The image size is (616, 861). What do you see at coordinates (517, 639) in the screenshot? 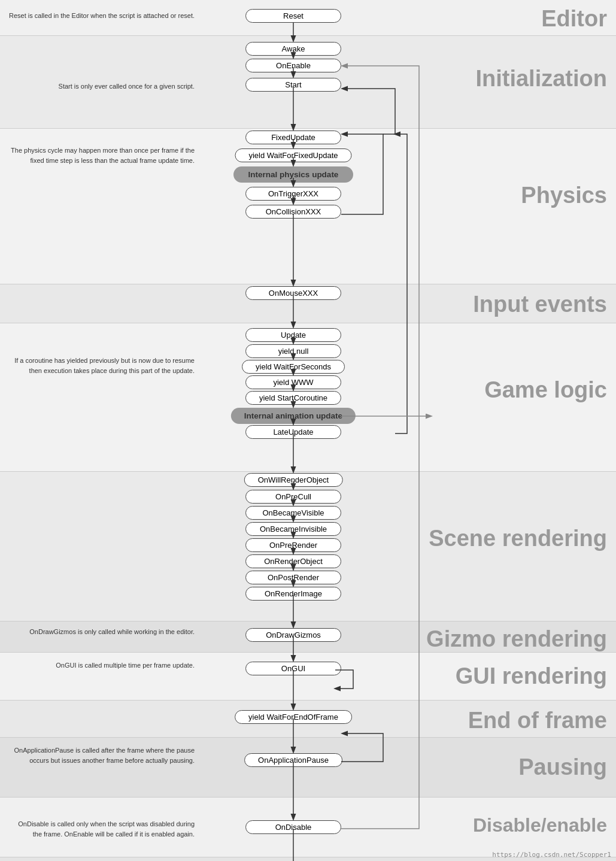
I see `section-gizmo-label: Gizmo rendering` at bounding box center [517, 639].